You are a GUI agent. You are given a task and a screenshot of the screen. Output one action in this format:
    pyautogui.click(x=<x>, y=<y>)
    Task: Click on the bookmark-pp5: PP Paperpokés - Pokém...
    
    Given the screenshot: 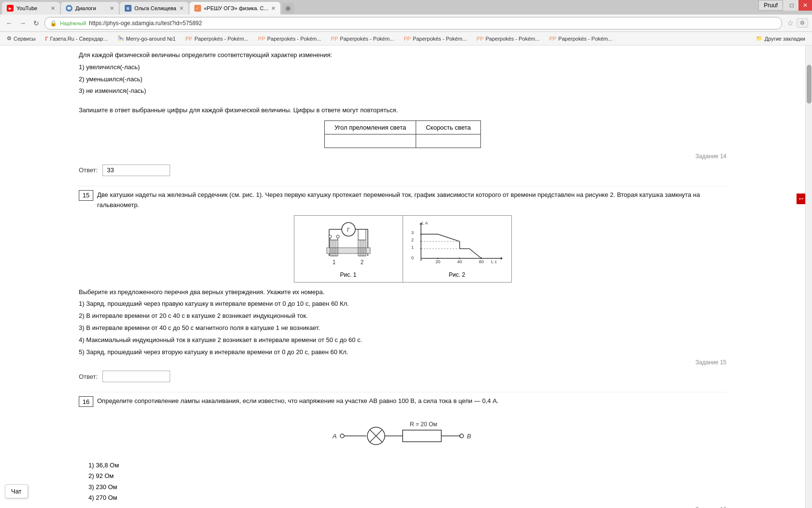 What is the action you would take?
    pyautogui.click(x=508, y=39)
    